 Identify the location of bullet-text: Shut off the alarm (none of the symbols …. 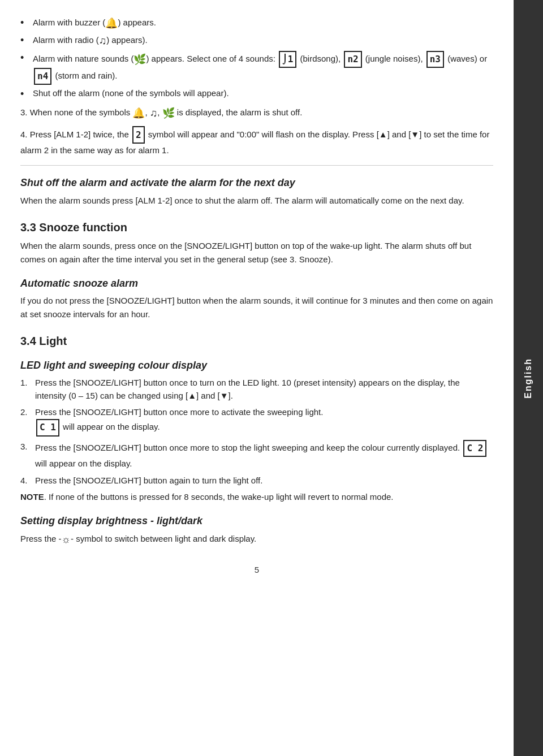
(263, 94).